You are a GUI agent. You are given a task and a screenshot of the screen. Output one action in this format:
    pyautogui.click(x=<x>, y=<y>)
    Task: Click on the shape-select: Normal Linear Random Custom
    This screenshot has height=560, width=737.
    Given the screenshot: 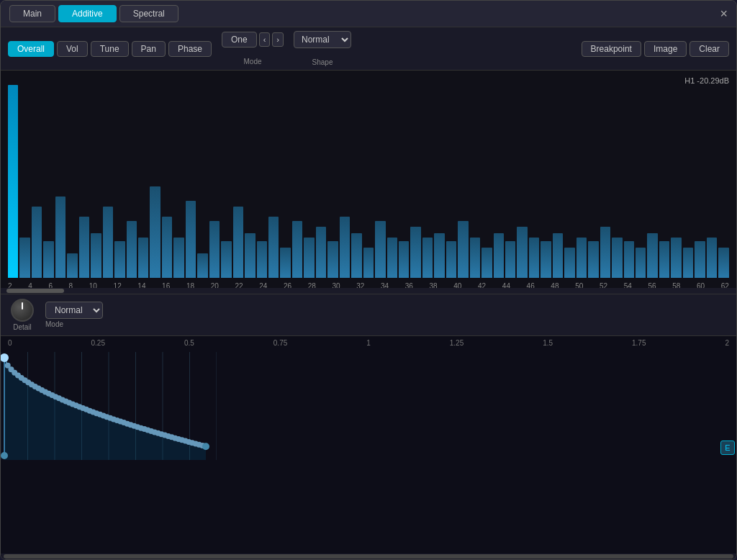 What is the action you would take?
    pyautogui.click(x=322, y=40)
    